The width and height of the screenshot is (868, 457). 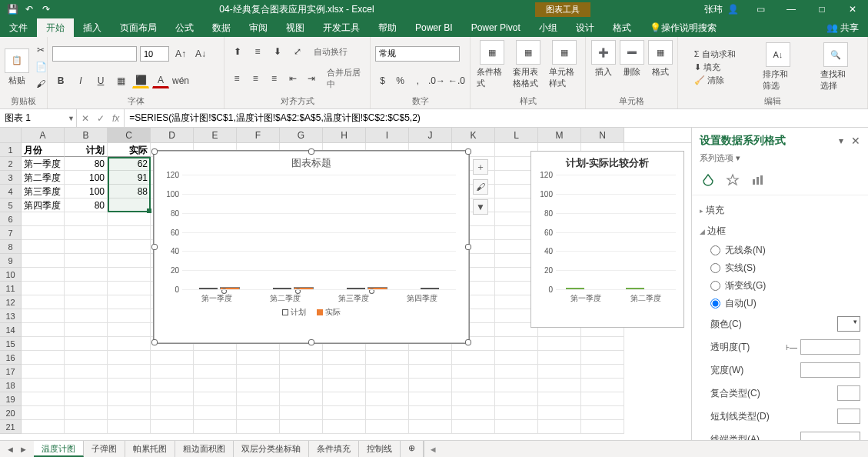 I want to click on tab-review: 审阅, so click(x=258, y=28).